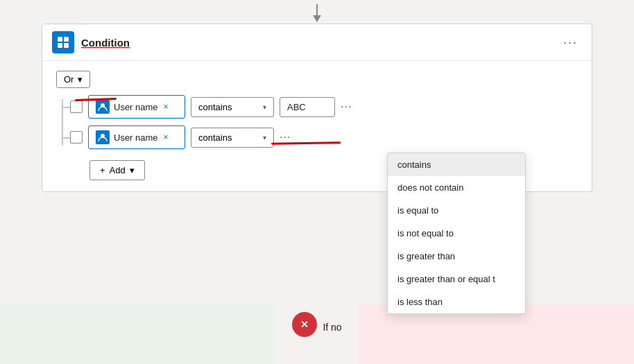 The image size is (634, 364). What do you see at coordinates (76, 107) in the screenshot?
I see `row-1-checkbox` at bounding box center [76, 107].